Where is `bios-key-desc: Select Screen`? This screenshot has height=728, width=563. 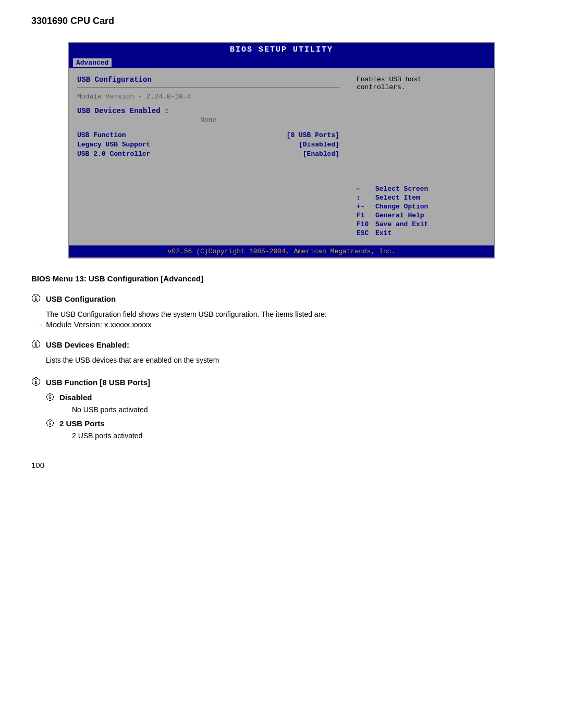
bios-key-desc: Select Screen is located at coordinates (401, 189).